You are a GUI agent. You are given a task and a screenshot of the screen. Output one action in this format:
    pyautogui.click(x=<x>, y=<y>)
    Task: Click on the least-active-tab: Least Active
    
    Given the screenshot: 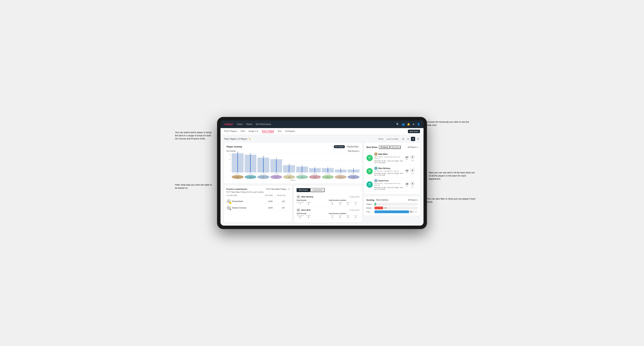 What is the action you would take?
    pyautogui.click(x=318, y=190)
    